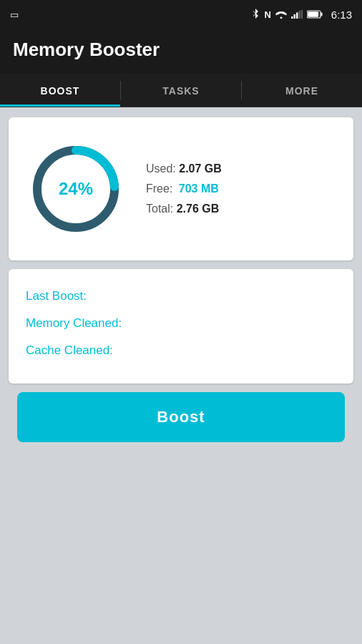 This screenshot has height=644, width=362. Describe the element at coordinates (315, 14) in the screenshot. I see `battery-icon` at that location.